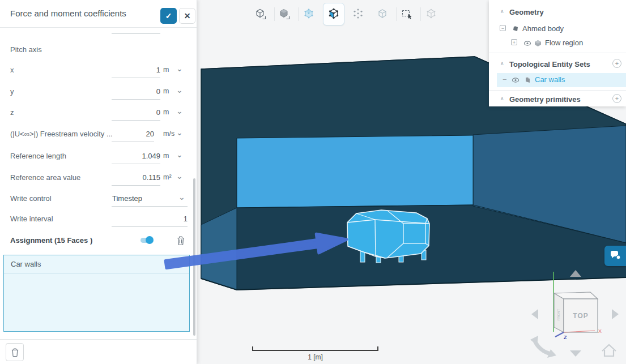 This screenshot has height=364, width=626. What do you see at coordinates (99, 14) in the screenshot?
I see `panel-header: Force and moment coefficients ✓ ✕` at bounding box center [99, 14].